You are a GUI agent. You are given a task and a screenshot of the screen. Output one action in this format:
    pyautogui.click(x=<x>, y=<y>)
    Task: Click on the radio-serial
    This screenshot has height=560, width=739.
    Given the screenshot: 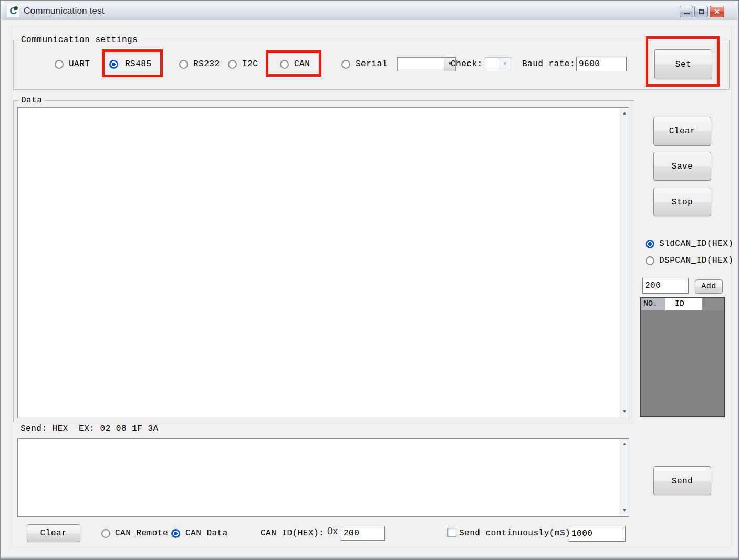 What is the action you would take?
    pyautogui.click(x=346, y=64)
    